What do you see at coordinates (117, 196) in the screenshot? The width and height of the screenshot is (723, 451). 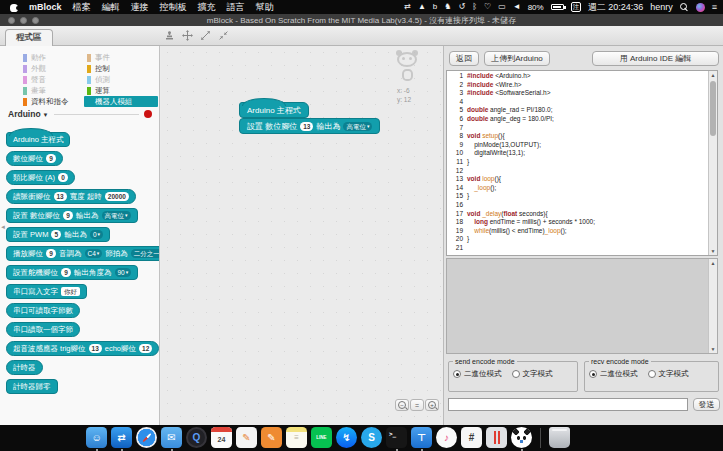 I see `block-number-input: 20000` at bounding box center [117, 196].